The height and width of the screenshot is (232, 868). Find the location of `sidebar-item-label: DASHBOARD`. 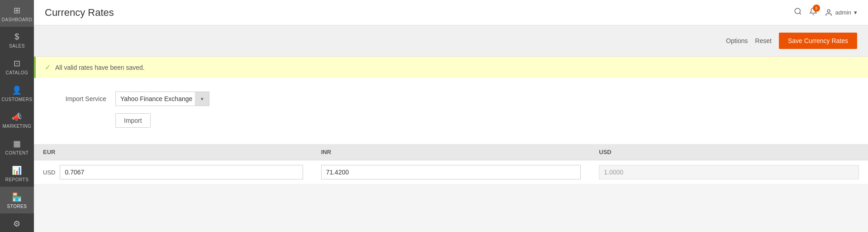

sidebar-item-label: DASHBOARD is located at coordinates (17, 20).